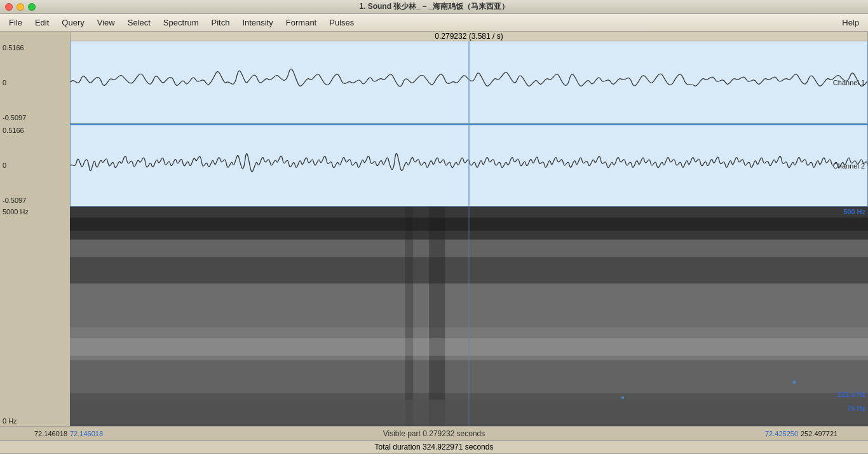 This screenshot has width=868, height=454. I want to click on time-display: 0.279232 (3.581 / s), so click(469, 37).